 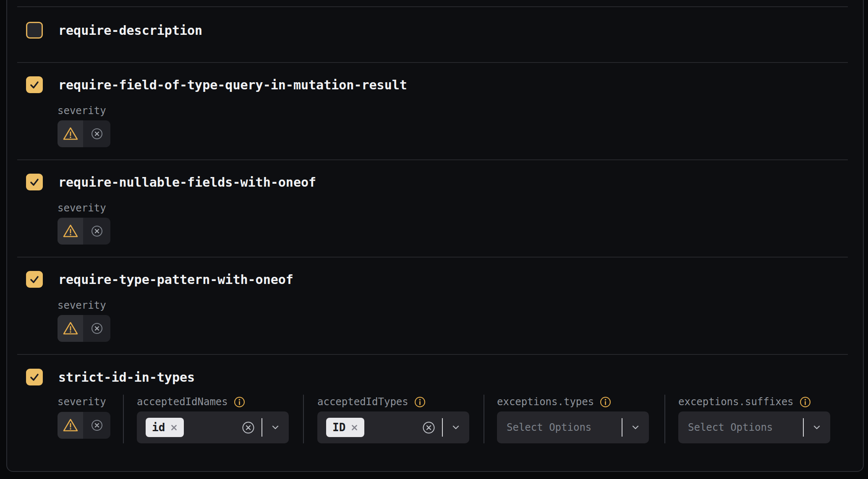 I want to click on tag-value: ID, so click(x=339, y=427).